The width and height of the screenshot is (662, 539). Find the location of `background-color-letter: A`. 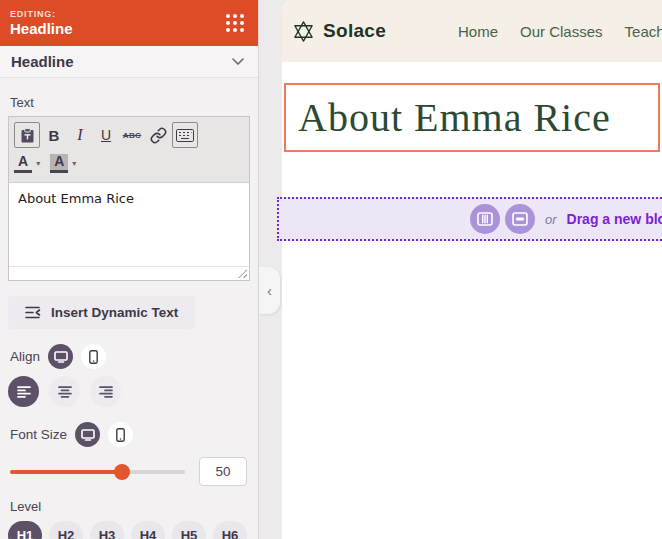

background-color-letter: A is located at coordinates (59, 164).